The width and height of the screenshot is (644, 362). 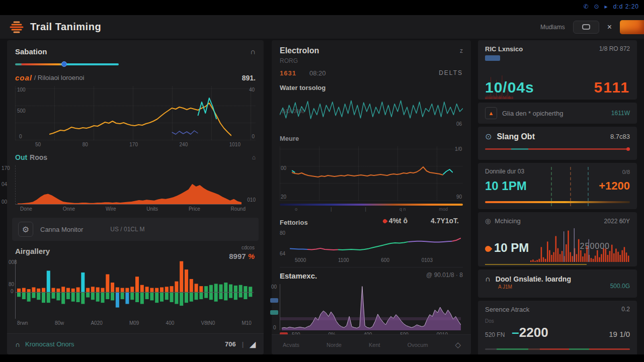 What do you see at coordinates (557, 149) in the screenshot?
I see `slang-progress-line` at bounding box center [557, 149].